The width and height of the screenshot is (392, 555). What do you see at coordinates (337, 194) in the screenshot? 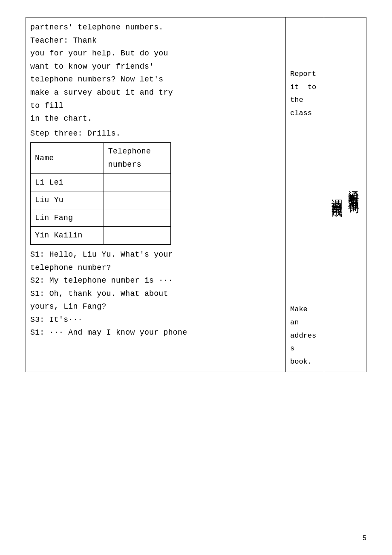
I see `chinese-bottom: 调查组内成` at bounding box center [337, 194].